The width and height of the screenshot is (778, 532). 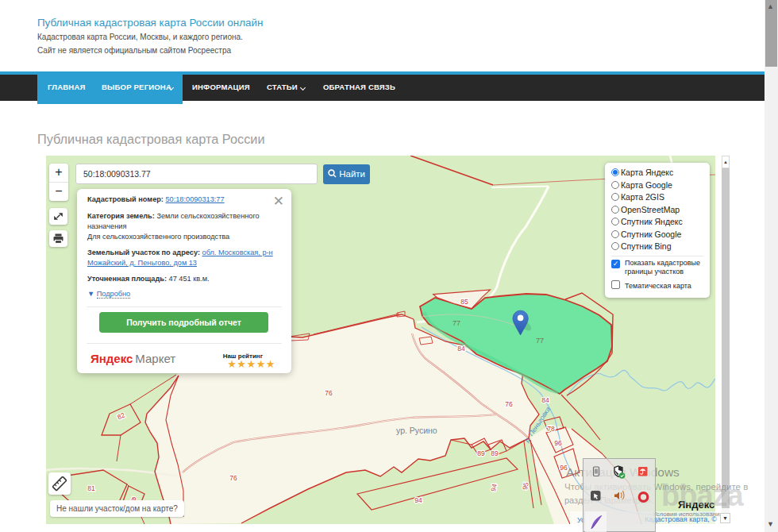 What do you see at coordinates (558, 443) in the screenshot?
I see `svg-text: 96` at bounding box center [558, 443].